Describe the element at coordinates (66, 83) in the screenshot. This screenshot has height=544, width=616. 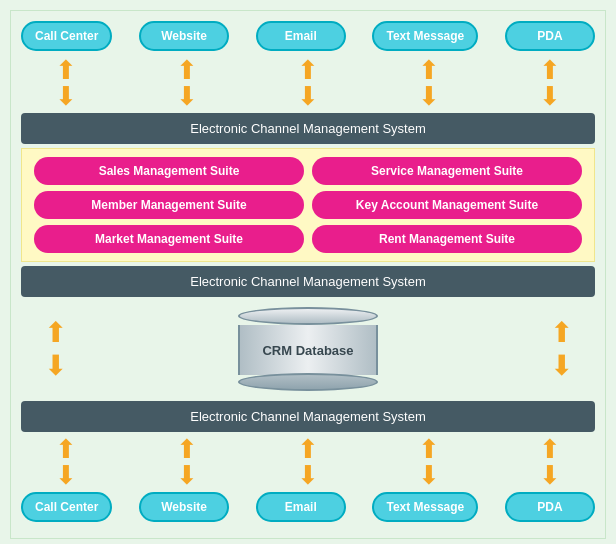
I see `arrow-double-1: ⬆ ⬇` at that location.